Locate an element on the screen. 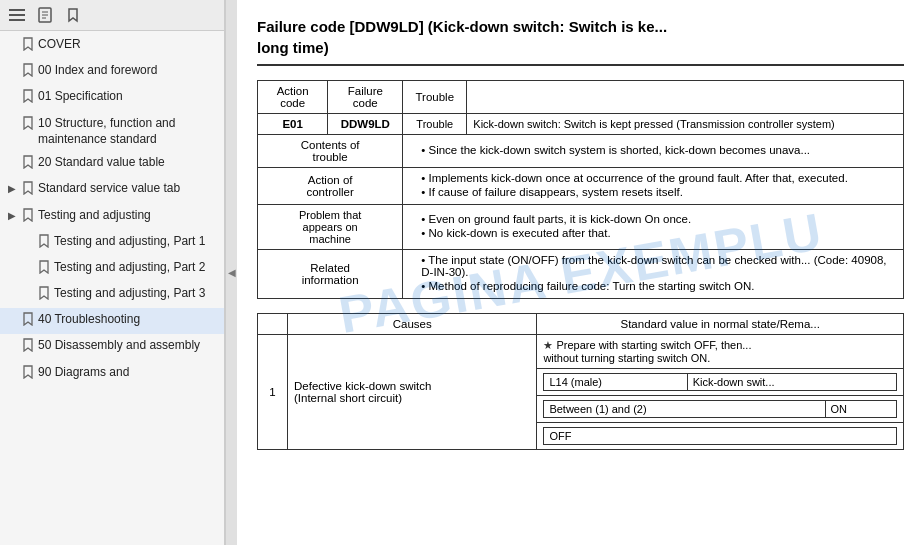 The image size is (924, 545). problem-machine-value: Even on ground fault parts, it is kick-d… is located at coordinates (654, 228).